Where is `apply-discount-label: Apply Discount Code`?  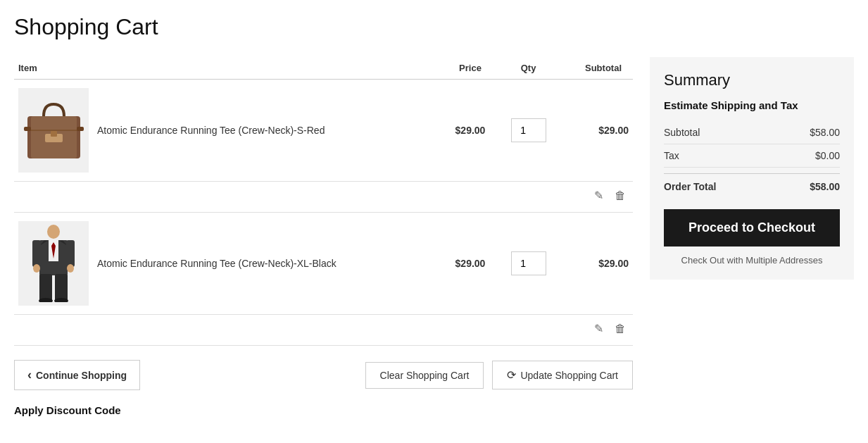 apply-discount-label: Apply Discount Code is located at coordinates (324, 410).